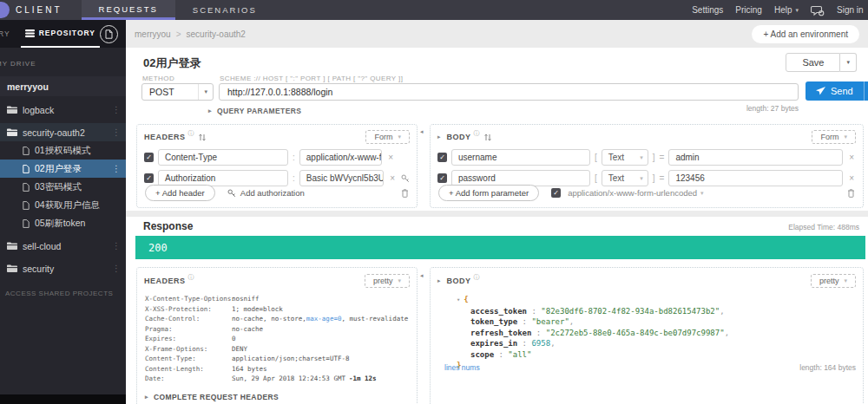 Image resolution: width=868 pixels, height=404 pixels. What do you see at coordinates (422, 132) in the screenshot?
I see `collapse-headers-panel-arrow: ◂` at bounding box center [422, 132].